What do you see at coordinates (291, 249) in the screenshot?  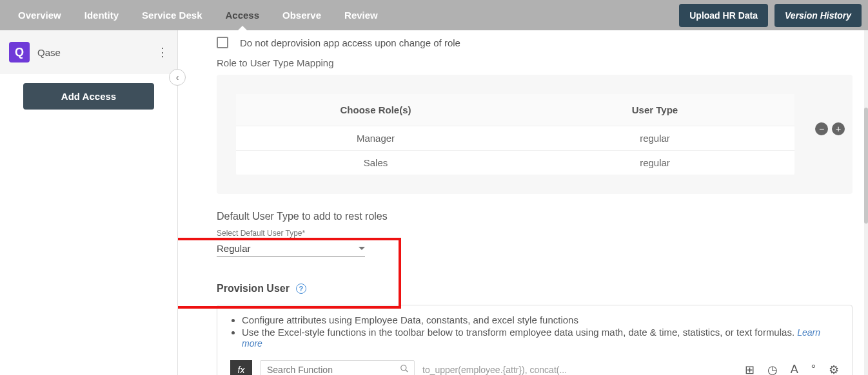 I see `default-usertype-select: Regular` at bounding box center [291, 249].